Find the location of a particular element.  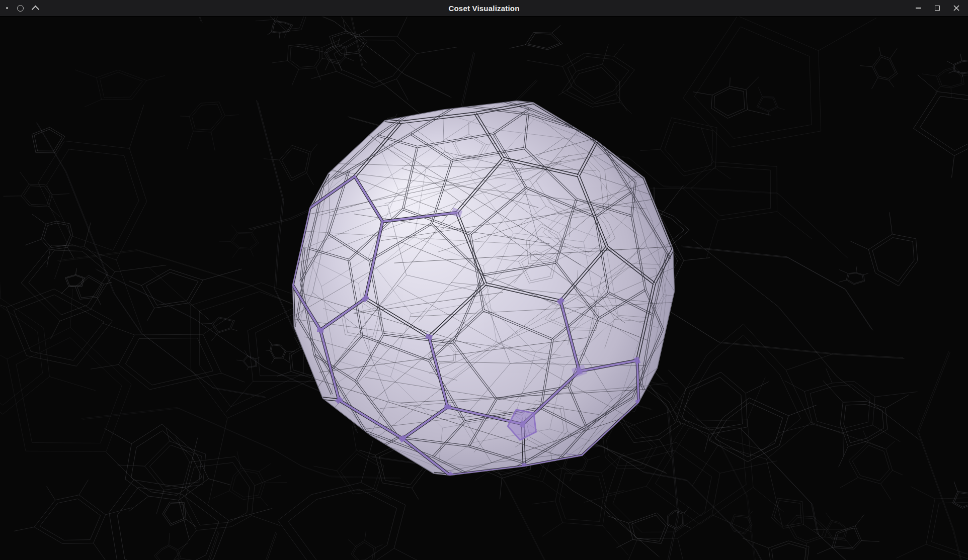

window-title: Coset Visualization is located at coordinates (484, 8).